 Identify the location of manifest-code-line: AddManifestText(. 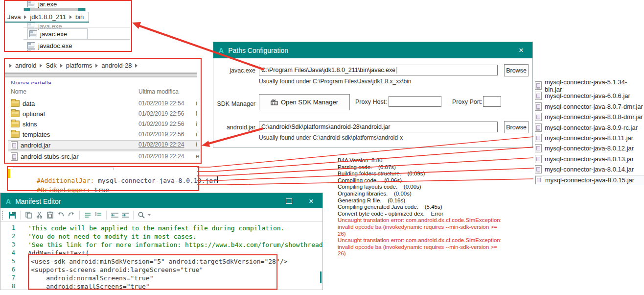
(59, 253).